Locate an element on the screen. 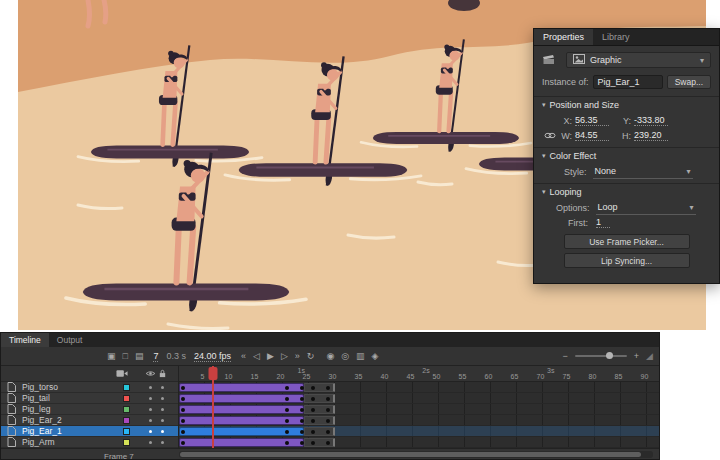  layer-panel: Pig_torsoPig_tailPig_legPig_Ear_2Pig_Ear… is located at coordinates (90, 407).